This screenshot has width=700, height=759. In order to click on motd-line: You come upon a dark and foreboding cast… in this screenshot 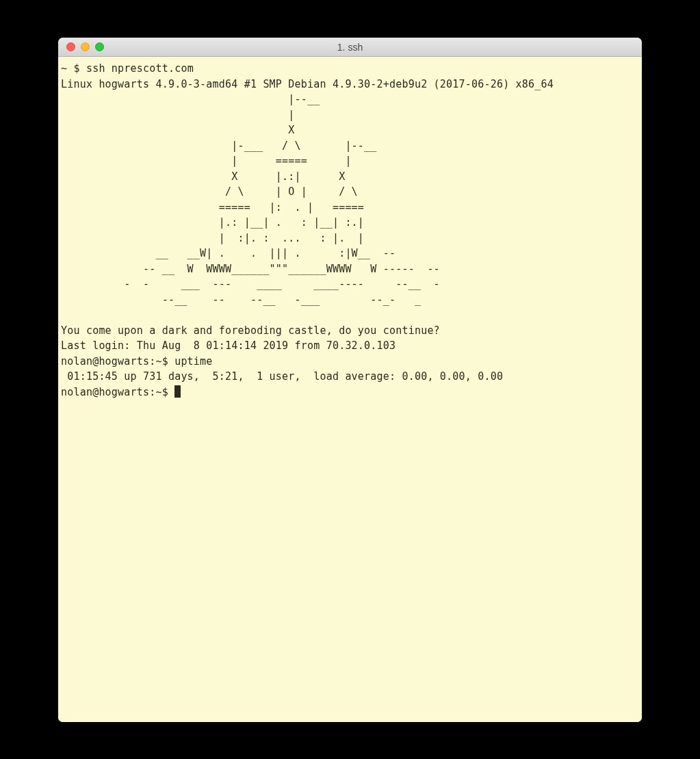, I will do `click(250, 331)`.